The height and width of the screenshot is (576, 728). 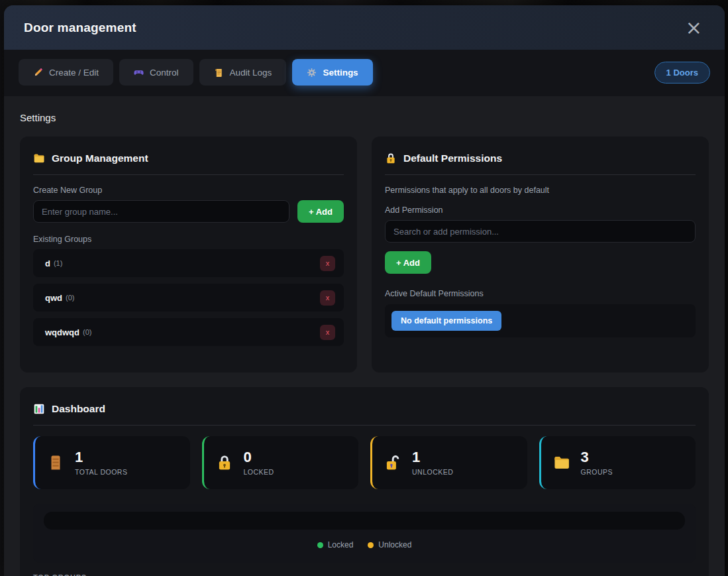 I want to click on existing-groups-label: Existing Groups, so click(x=188, y=239).